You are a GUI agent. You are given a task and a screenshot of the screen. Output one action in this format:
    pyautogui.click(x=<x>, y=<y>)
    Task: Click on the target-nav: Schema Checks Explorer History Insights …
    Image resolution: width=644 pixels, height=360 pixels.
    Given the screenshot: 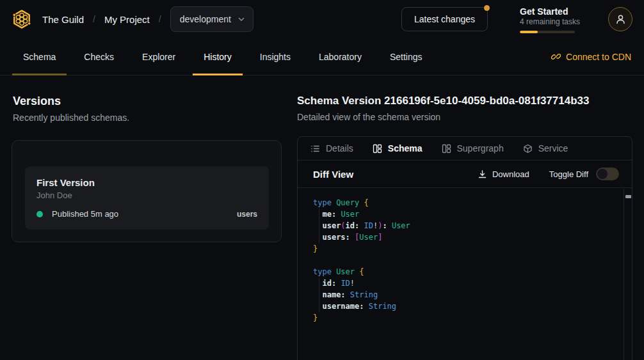 What is the action you would take?
    pyautogui.click(x=322, y=57)
    